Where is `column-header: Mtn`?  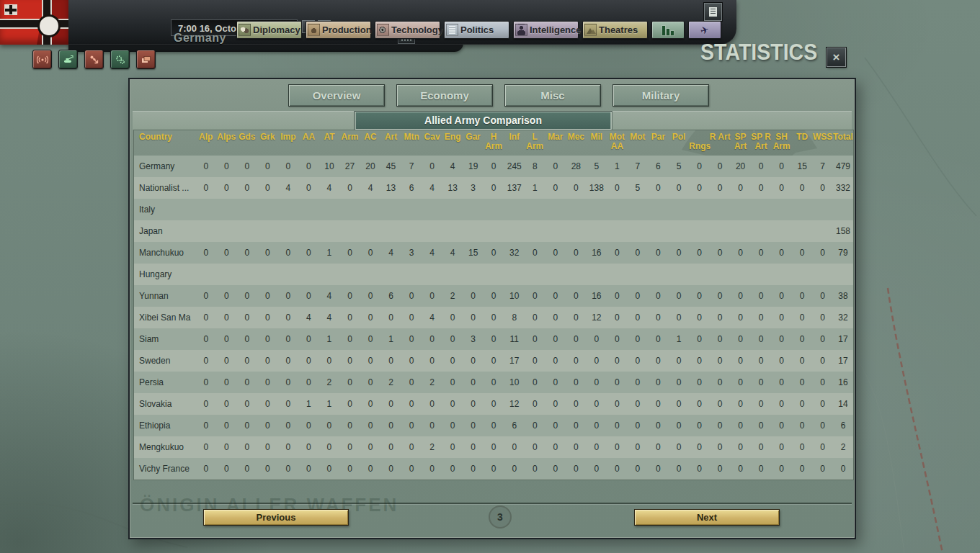 column-header: Mtn is located at coordinates (412, 143).